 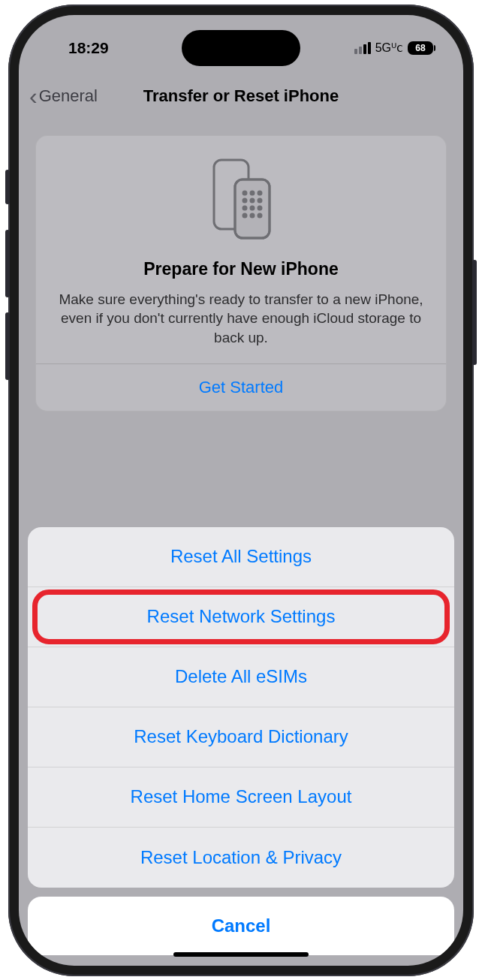 I want to click on sheet-item-label: Delete All eSIMs, so click(x=241, y=677).